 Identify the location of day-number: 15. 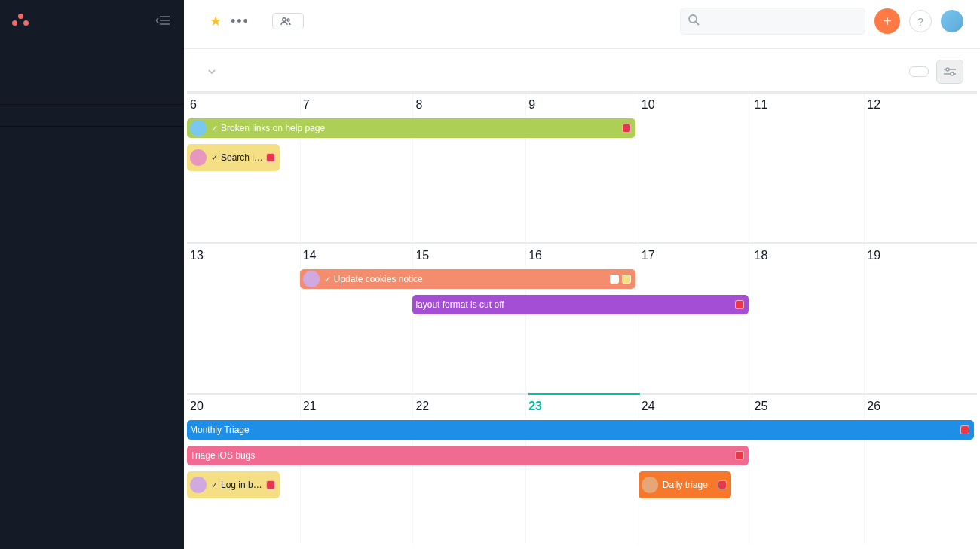
(469, 256).